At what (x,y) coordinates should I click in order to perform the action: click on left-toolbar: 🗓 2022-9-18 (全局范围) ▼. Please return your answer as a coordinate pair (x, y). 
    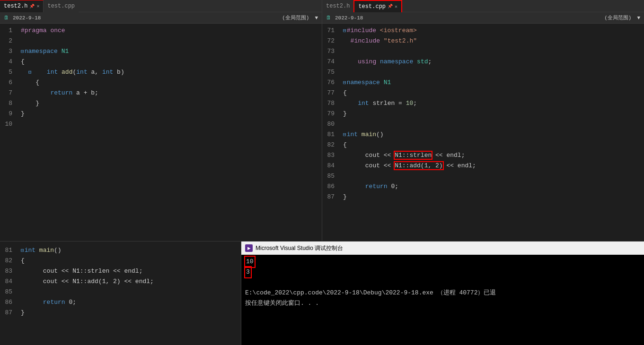
    Looking at the image, I should click on (161, 18).